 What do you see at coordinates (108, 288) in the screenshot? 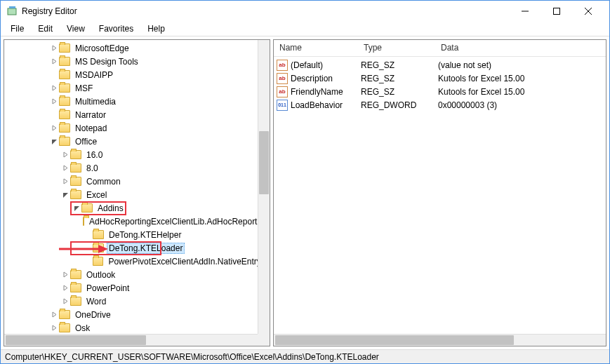
I see `tree-label: PowerPoint` at bounding box center [108, 288].